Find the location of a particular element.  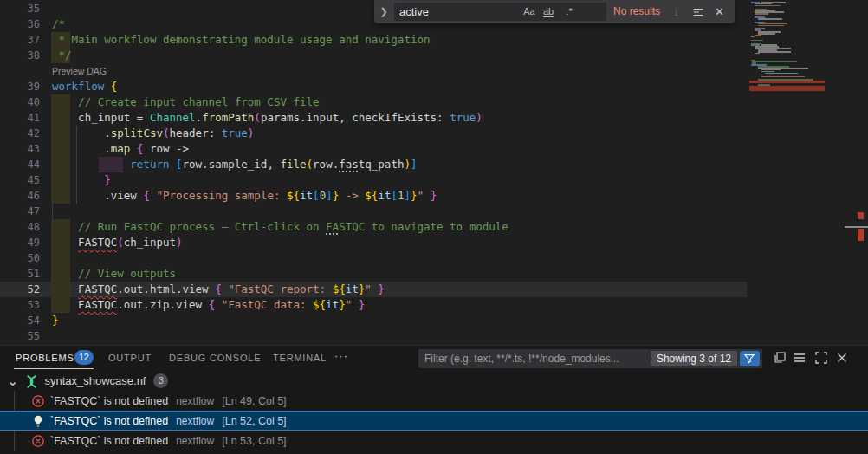

code-token: checkIfExists: is located at coordinates (400, 118).